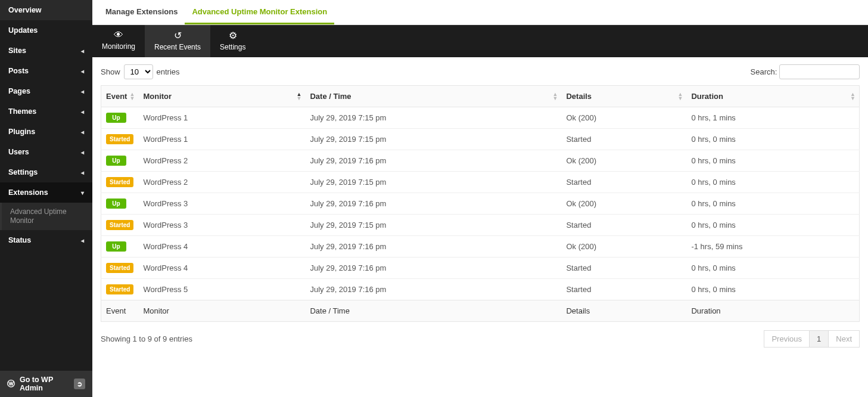  Describe the element at coordinates (844, 339) in the screenshot. I see `pager-next: Next` at that location.